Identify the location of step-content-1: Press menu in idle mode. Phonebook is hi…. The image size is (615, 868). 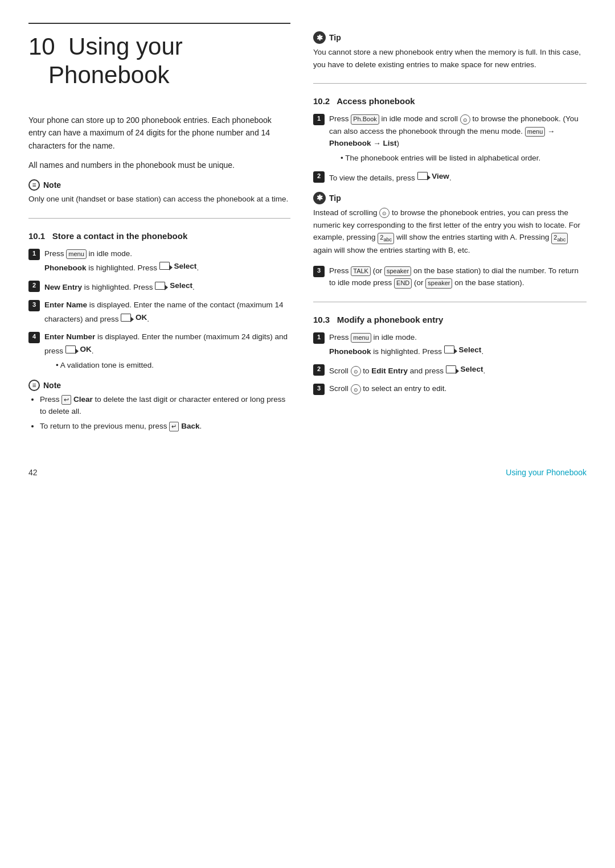
(167, 261).